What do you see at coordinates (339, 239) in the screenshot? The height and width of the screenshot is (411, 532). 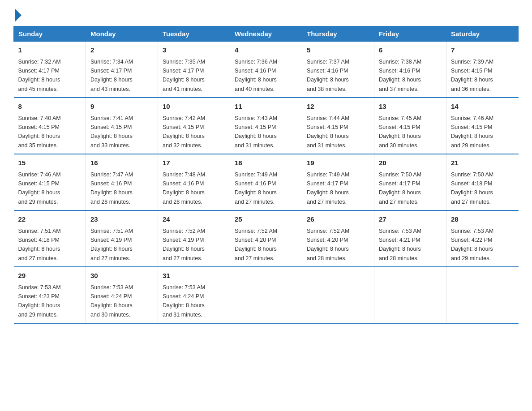 I see `calendar-cell: 26 Sunrise: 7:52 AMSunset: 4:20 PMDaylig…` at bounding box center [339, 239].